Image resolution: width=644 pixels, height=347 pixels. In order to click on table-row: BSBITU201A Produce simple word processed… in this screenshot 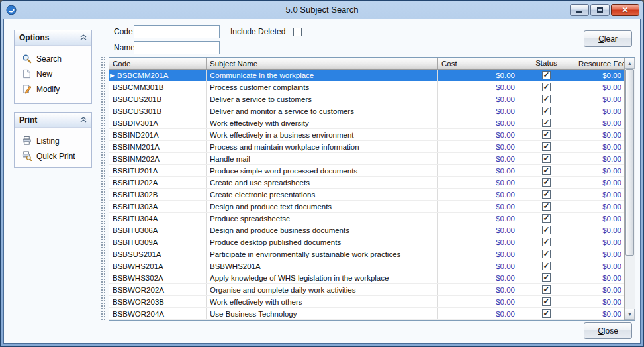, I will do `click(367, 171)`.